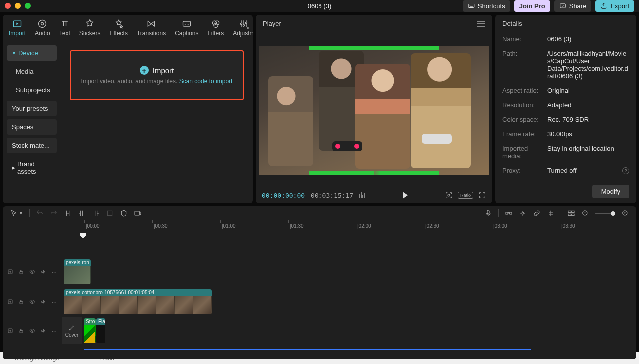  What do you see at coordinates (206, 81) in the screenshot?
I see `scan-code-link: Scan code to import` at bounding box center [206, 81].